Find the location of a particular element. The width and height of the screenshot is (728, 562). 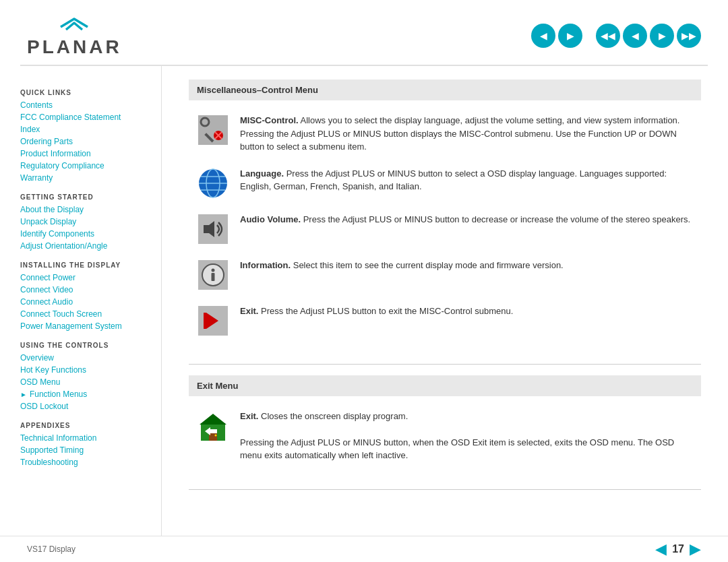

sidebar-item-audio: Connect Audio is located at coordinates (84, 302).